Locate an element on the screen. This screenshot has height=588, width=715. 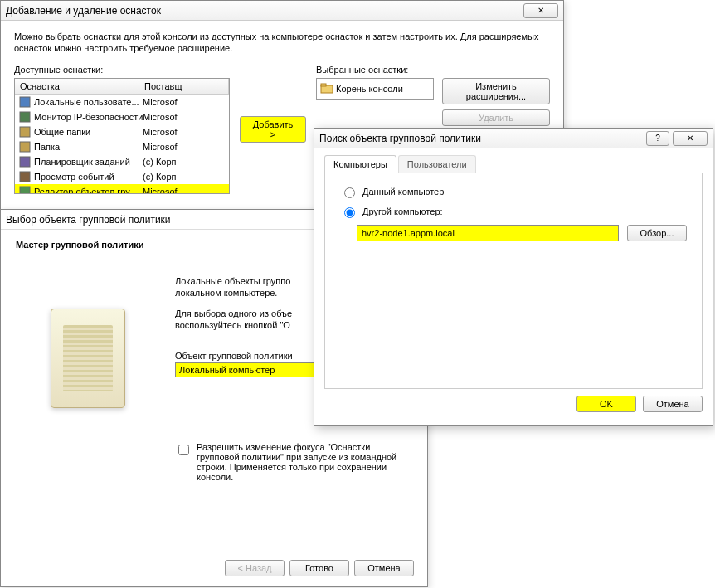
remove-button: Удалить is located at coordinates (496, 118).